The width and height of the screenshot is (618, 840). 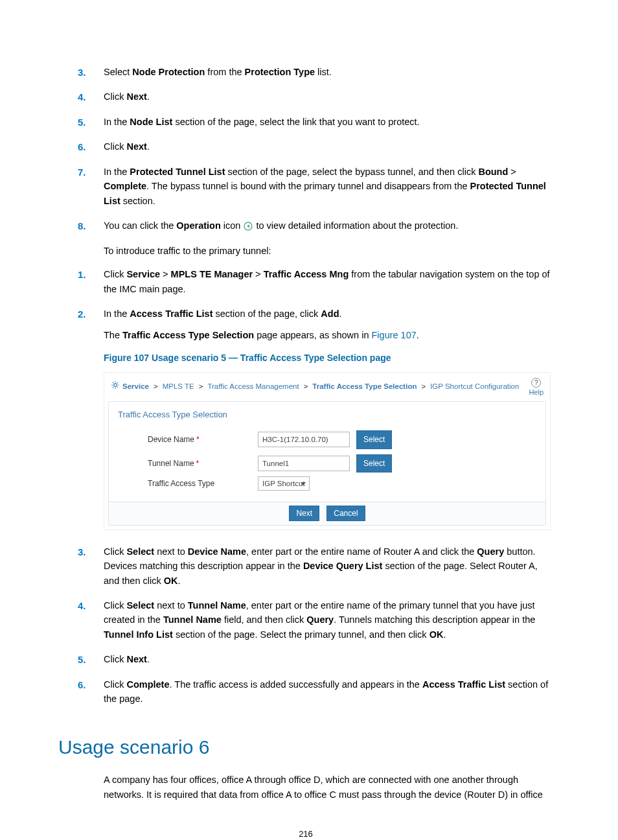 I want to click on step-number: 1., so click(x=82, y=275).